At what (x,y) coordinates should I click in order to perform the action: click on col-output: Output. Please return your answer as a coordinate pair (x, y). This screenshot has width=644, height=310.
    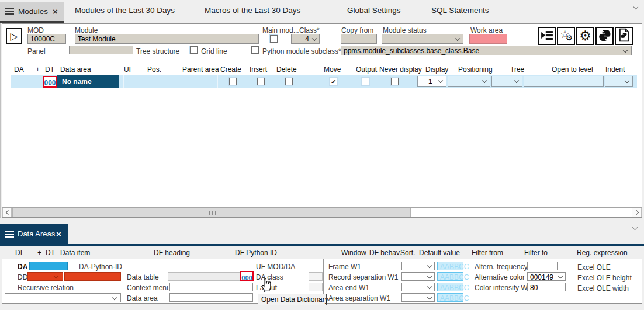
    Looking at the image, I should click on (366, 69).